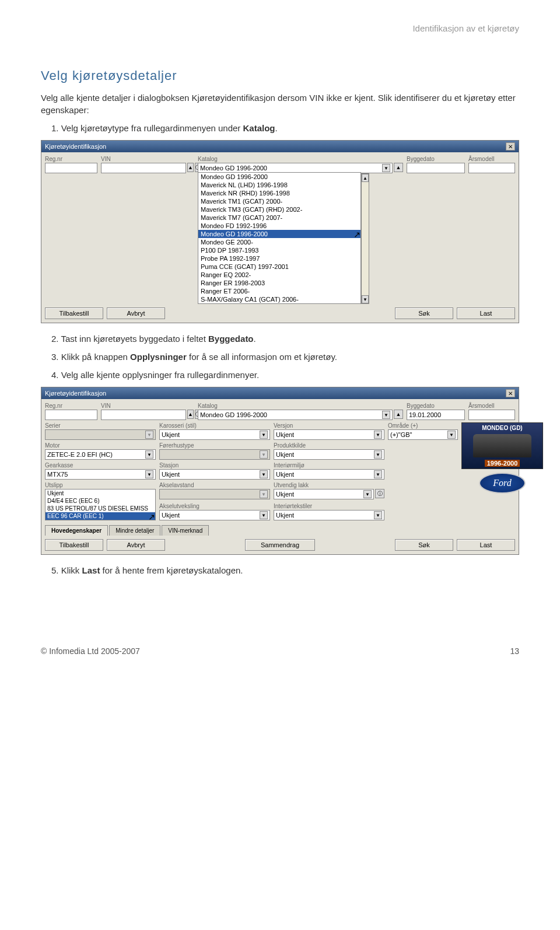 The image size is (560, 930). I want to click on karosseri-combo: Ukjent▼, so click(215, 435).